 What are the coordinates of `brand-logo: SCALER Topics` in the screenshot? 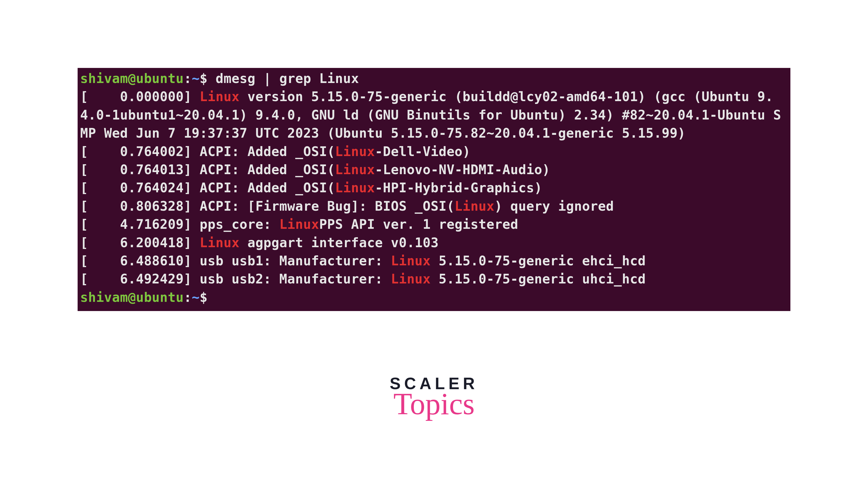 It's located at (434, 397).